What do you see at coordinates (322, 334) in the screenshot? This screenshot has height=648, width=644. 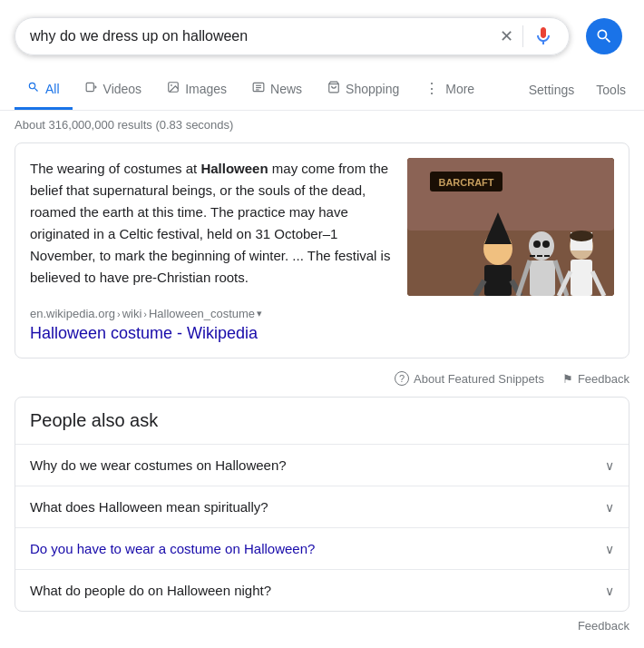 I see `snippet-link: Halloween costume - Wikipedia` at bounding box center [322, 334].